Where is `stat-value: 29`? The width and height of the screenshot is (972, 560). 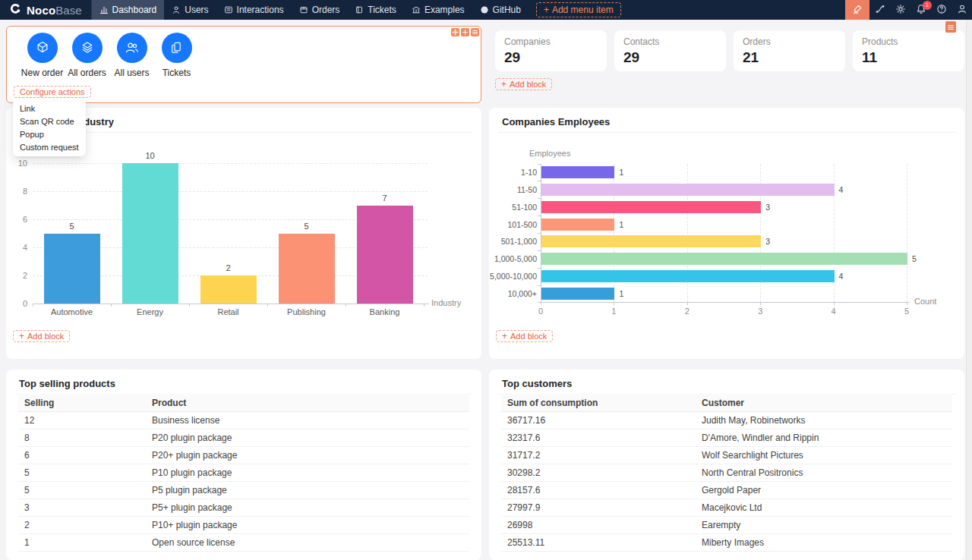
stat-value: 29 is located at coordinates (551, 58).